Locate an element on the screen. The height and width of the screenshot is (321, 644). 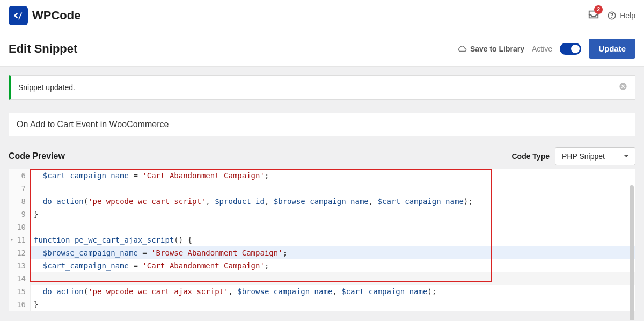
success-alert: Snippet updated. is located at coordinates (322, 87).